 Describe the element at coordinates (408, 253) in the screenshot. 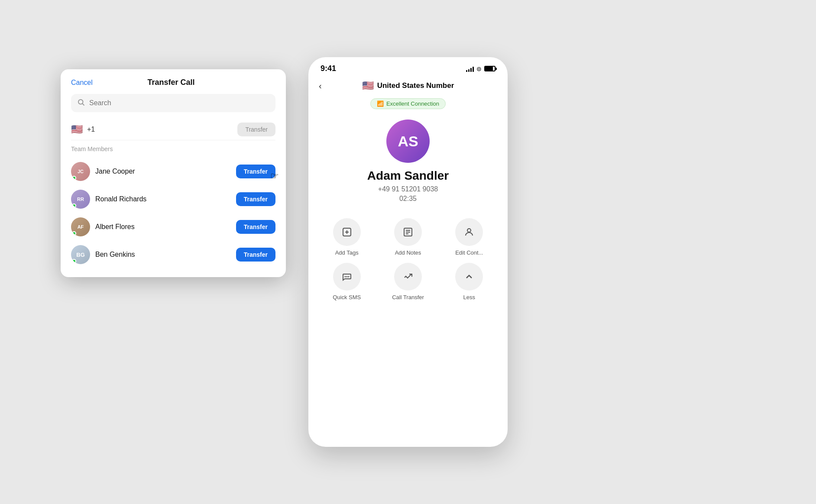

I see `add-notes-label: Add Notes` at that location.